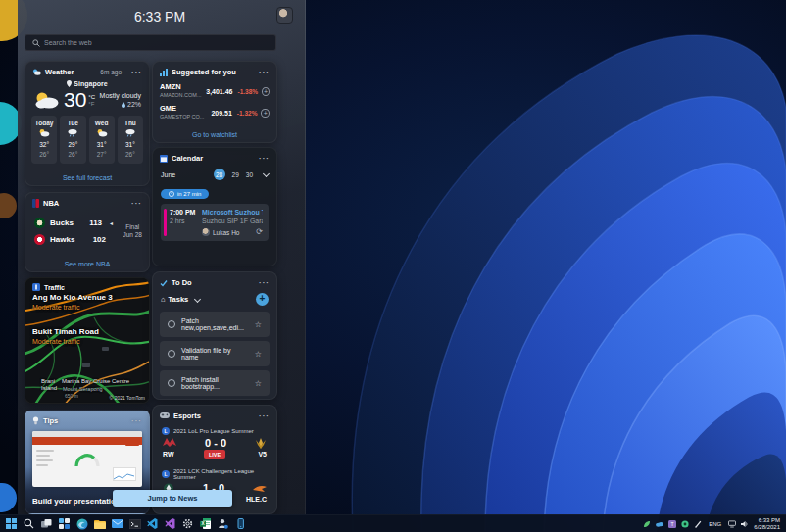  Describe the element at coordinates (215, 112) in the screenshot. I see `stock-row: GME GAMESTOP CO... 209.51 -1.32% +` at that location.